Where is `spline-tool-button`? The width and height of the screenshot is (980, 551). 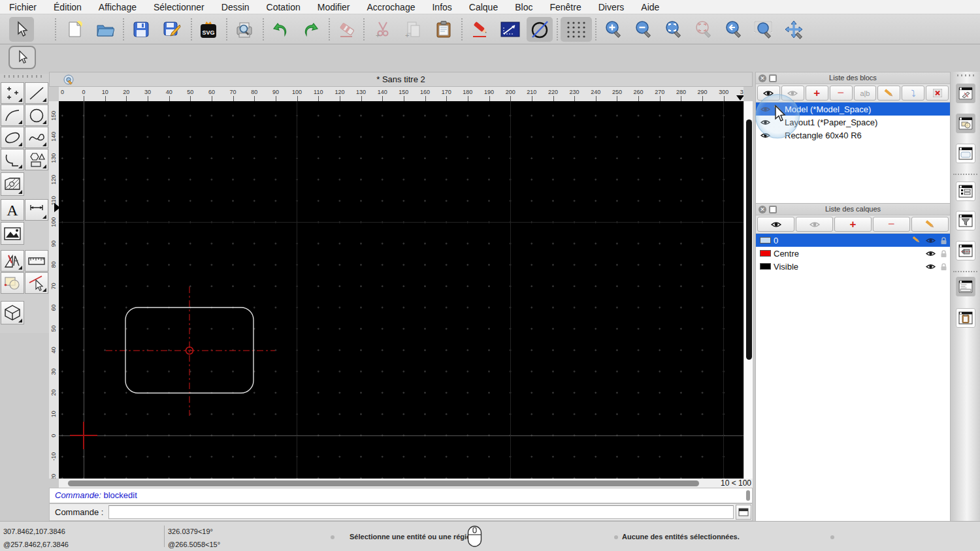
spline-tool-button is located at coordinates (37, 137).